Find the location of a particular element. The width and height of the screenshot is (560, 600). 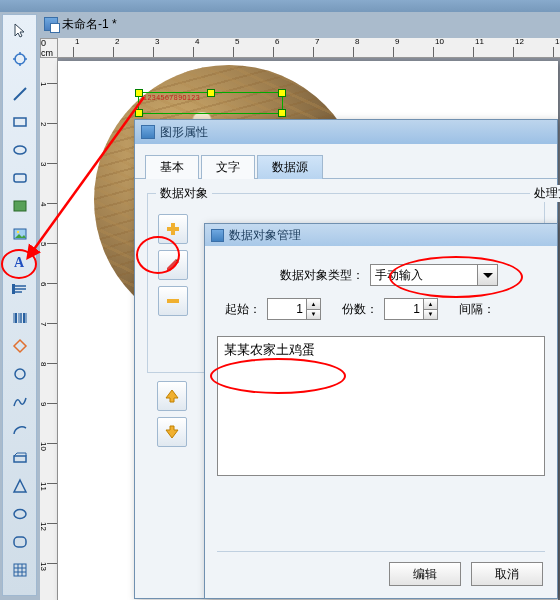

add-button is located at coordinates (173, 229).